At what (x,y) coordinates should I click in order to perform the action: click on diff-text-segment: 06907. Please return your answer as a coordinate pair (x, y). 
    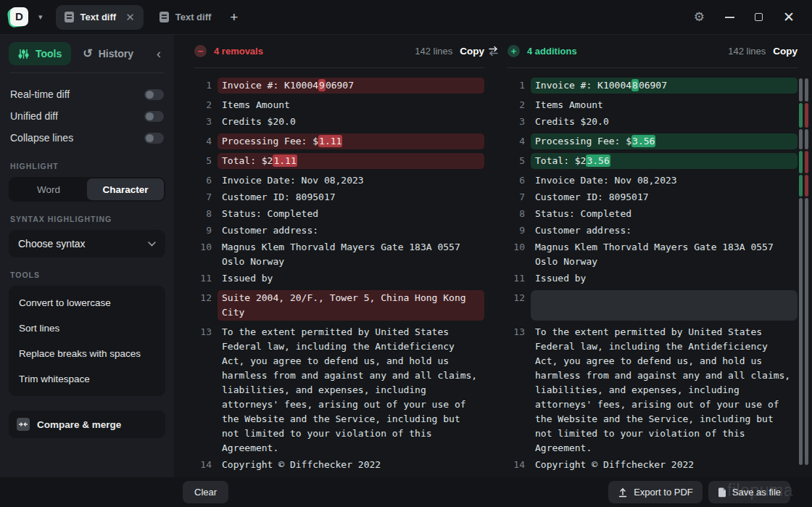
    Looking at the image, I should click on (339, 86).